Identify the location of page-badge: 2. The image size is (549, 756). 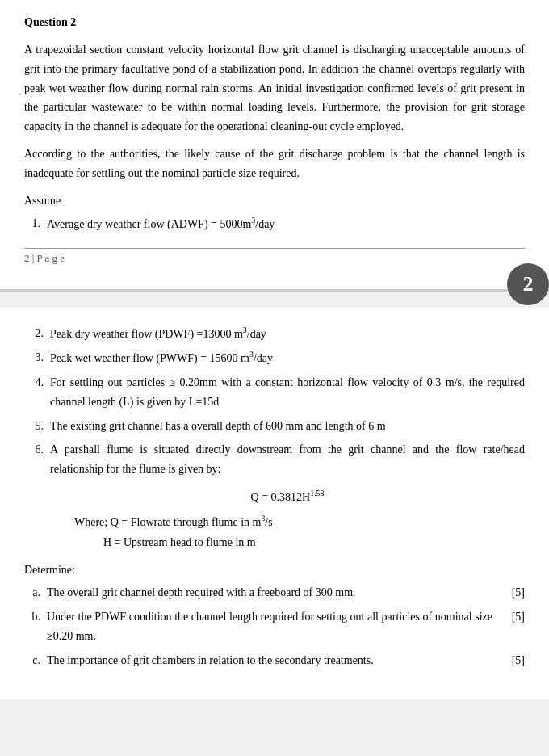
(528, 284).